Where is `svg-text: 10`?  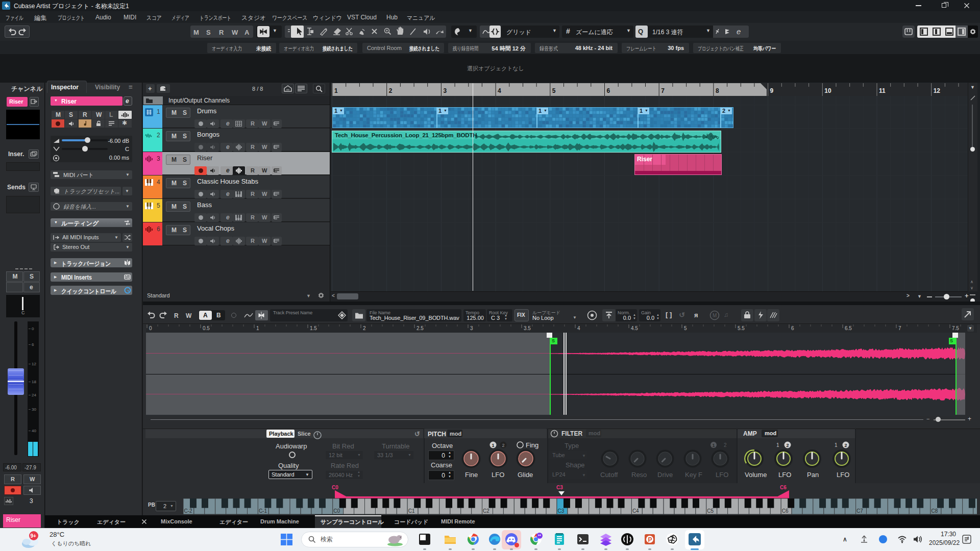 svg-text: 10 is located at coordinates (828, 91).